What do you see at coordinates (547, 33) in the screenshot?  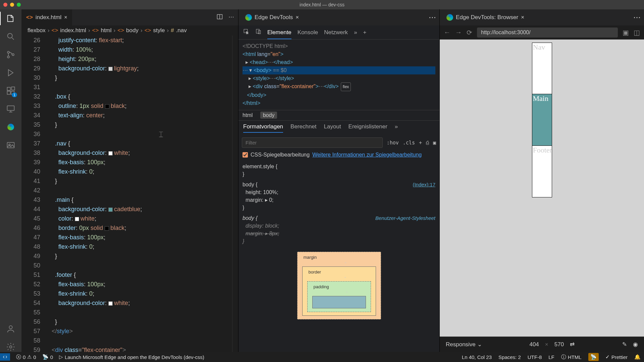 I see `url-bar: http://localhost:3000/` at bounding box center [547, 33].